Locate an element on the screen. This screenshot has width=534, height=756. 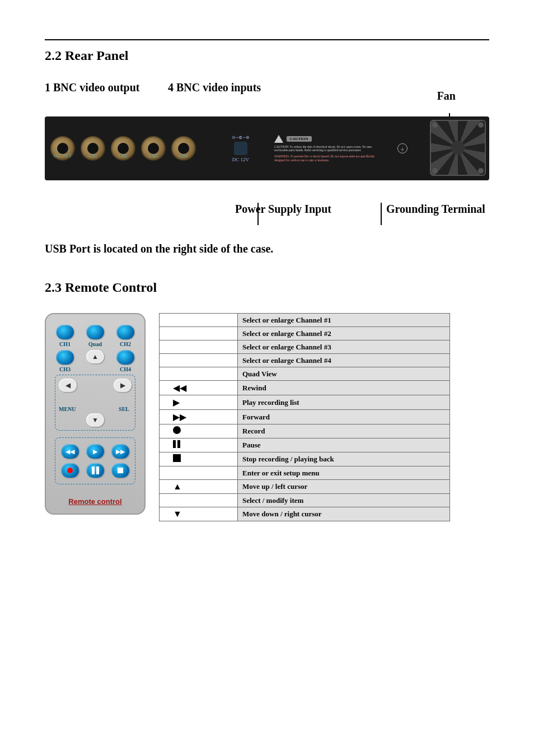
up-arrow-icon: ▲ is located at coordinates (177, 486).